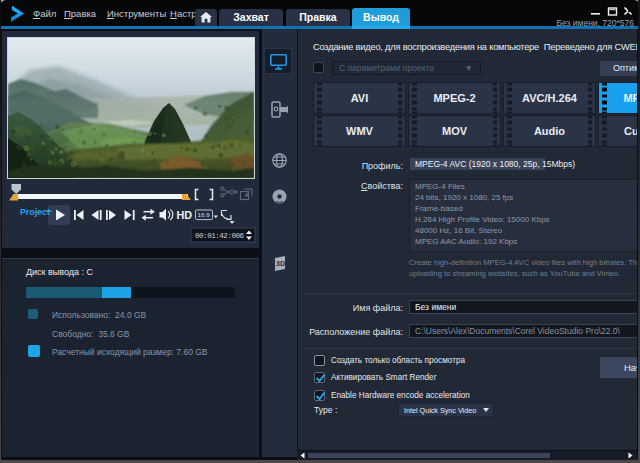 The width and height of the screenshot is (640, 463). I want to click on svg-text: Project, so click(35, 212).